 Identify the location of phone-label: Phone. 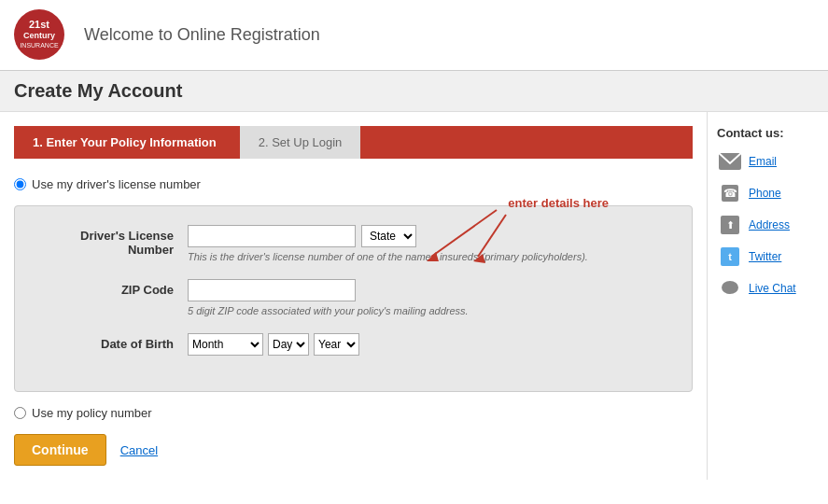
(765, 193).